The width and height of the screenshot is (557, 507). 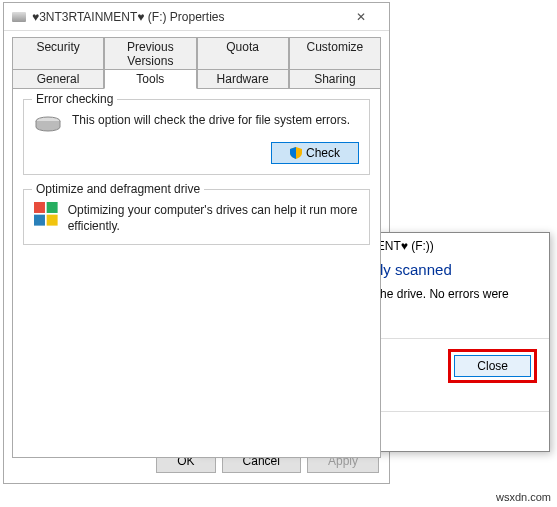 What do you see at coordinates (118, 189) in the screenshot?
I see `defrag-title: Optimize and defragment drive` at bounding box center [118, 189].